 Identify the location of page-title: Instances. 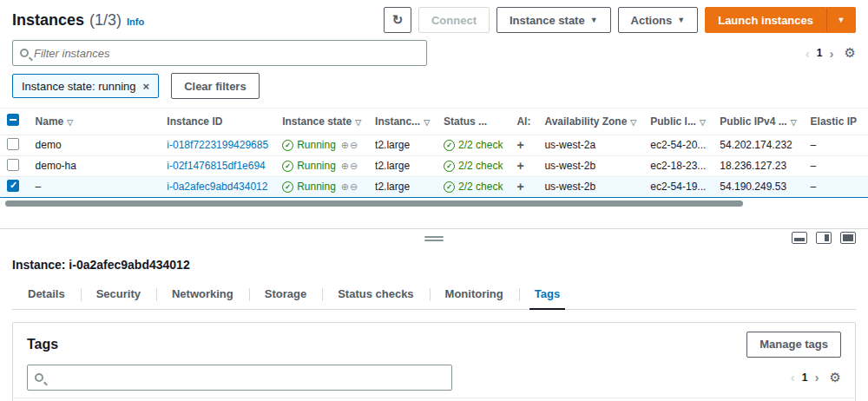
(49, 21).